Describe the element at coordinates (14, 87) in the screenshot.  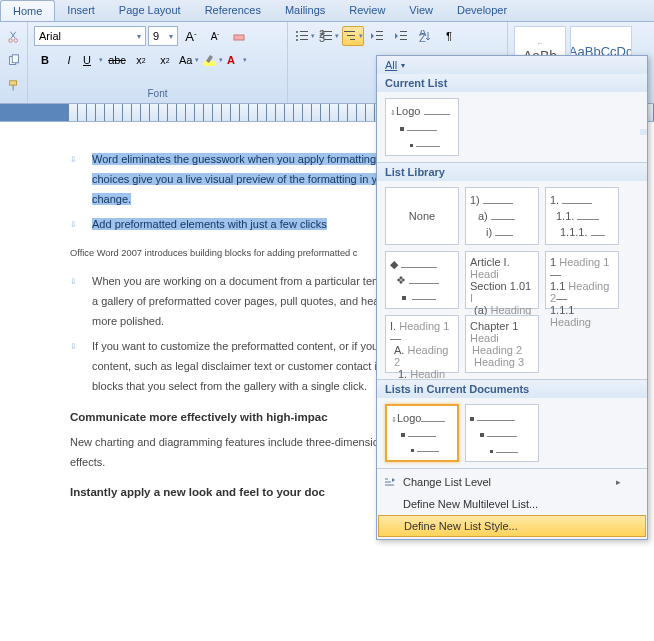
I see `format-painter-icon` at that location.